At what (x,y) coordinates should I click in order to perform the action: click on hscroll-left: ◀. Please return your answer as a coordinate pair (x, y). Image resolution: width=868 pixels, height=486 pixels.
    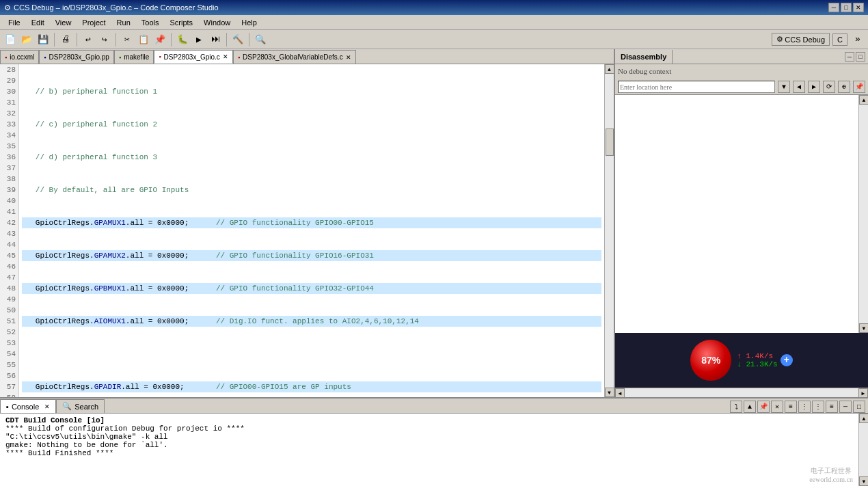
    Looking at the image, I should click on (620, 393).